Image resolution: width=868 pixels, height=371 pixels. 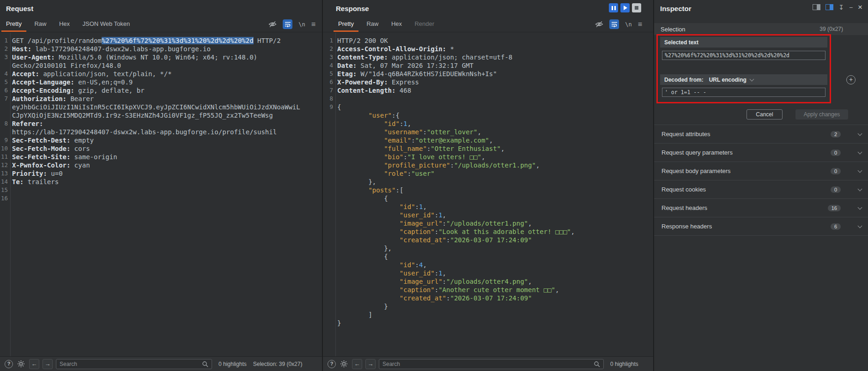 I want to click on request-search-input: Search, so click(x=134, y=364).